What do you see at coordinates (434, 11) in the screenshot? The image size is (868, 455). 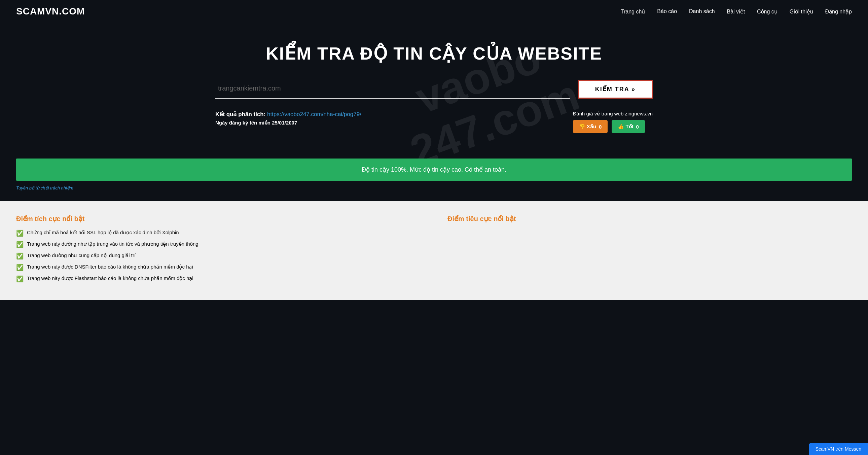 I see `navbar: SCAMVN.COM Trang chủ Báo cáo Danh sách B…` at bounding box center [434, 11].